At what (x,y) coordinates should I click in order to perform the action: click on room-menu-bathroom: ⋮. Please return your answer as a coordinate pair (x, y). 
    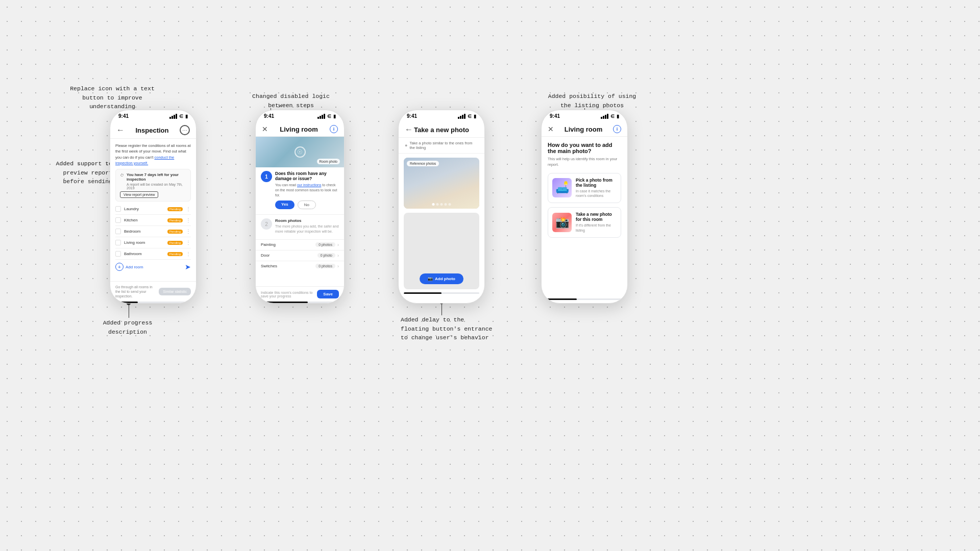
    Looking at the image, I should click on (188, 254).